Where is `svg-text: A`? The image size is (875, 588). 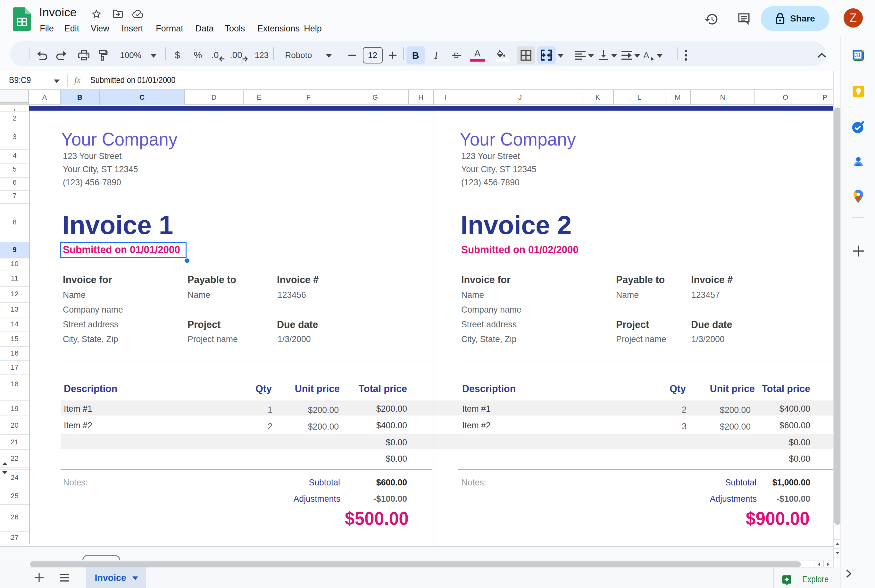
svg-text: A is located at coordinates (646, 55).